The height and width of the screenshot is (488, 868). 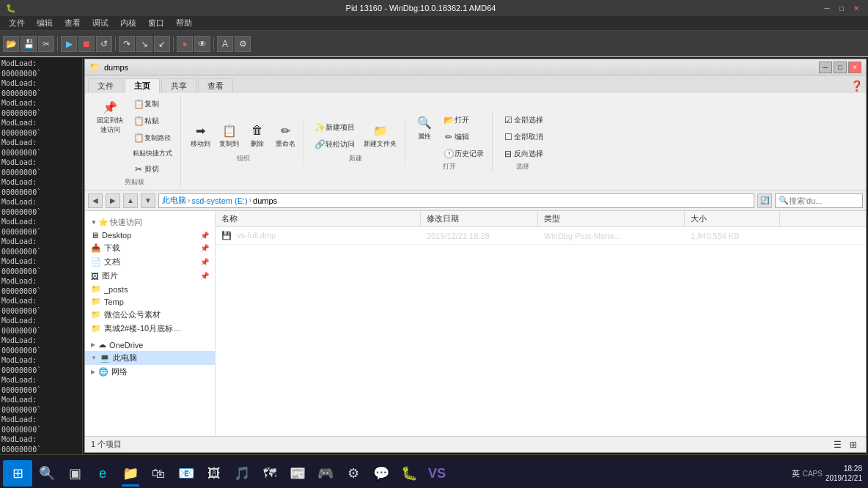 I want to click on taskbar-lang: 英, so click(x=796, y=473).